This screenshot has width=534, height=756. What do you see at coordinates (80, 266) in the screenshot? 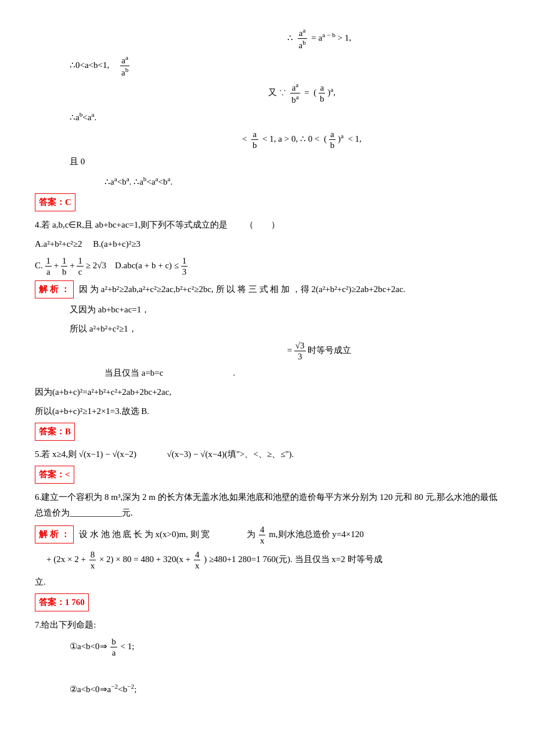
I see `frac-1-c: 1c` at bounding box center [80, 266].